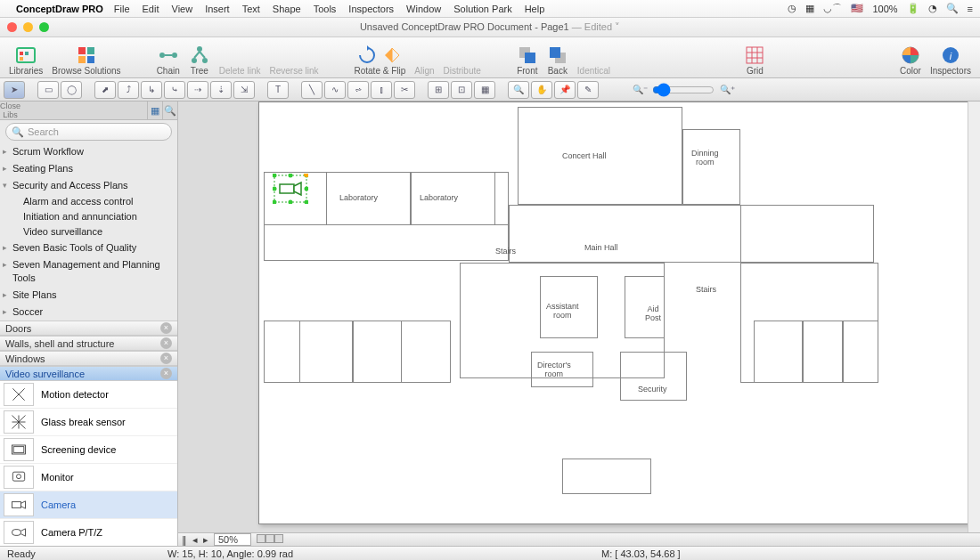  I want to click on browse-solutions-button: Browse Solutions, so click(86, 58).